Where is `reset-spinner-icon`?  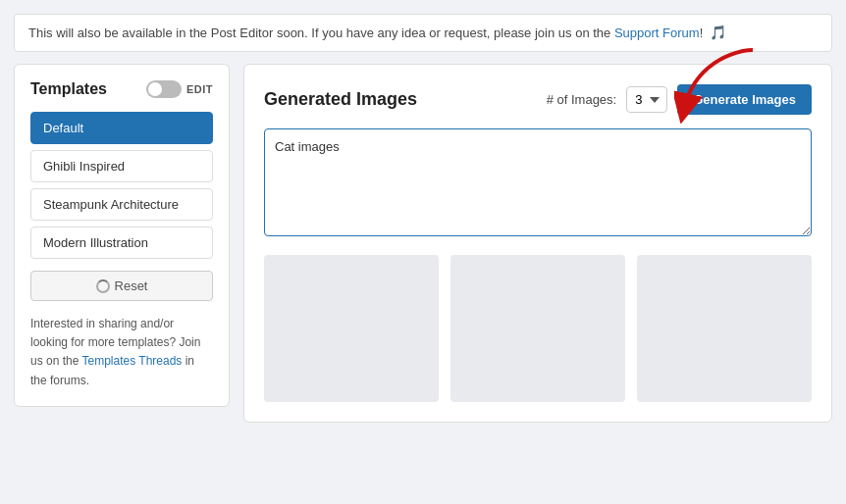 reset-spinner-icon is located at coordinates (103, 286).